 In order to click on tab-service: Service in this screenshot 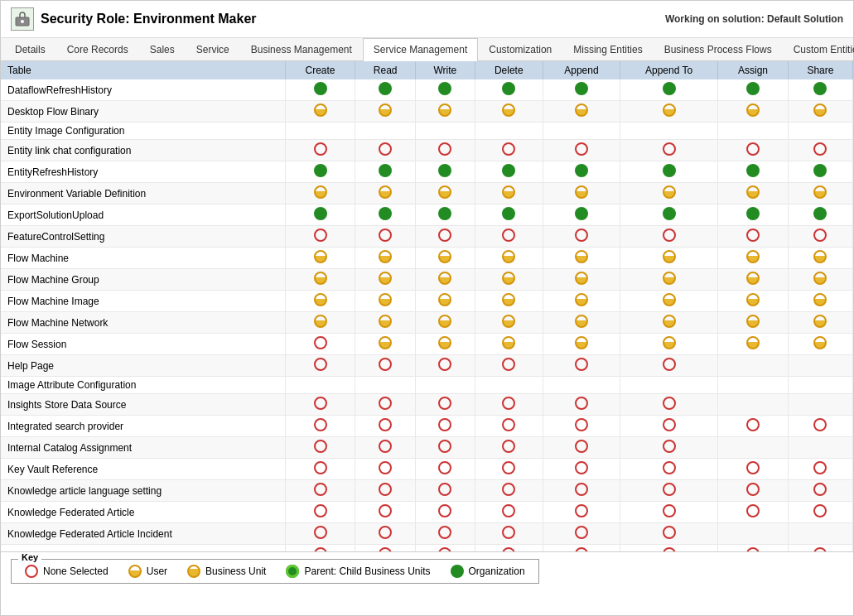, I will do `click(213, 50)`.